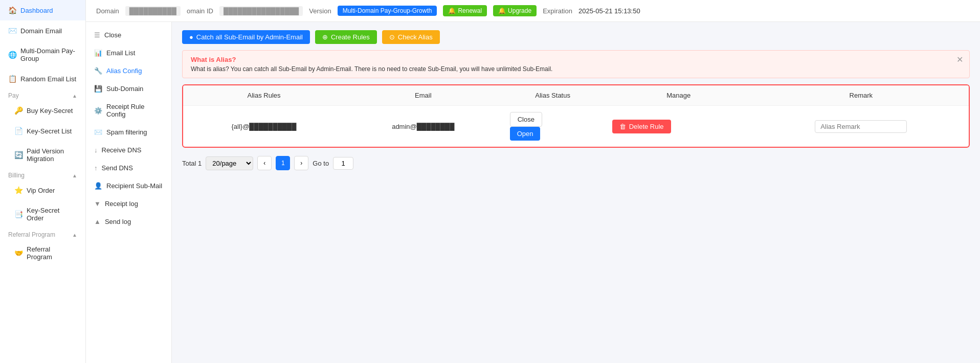 Image resolution: width=980 pixels, height=363 pixels. I want to click on cell-remark, so click(861, 127).